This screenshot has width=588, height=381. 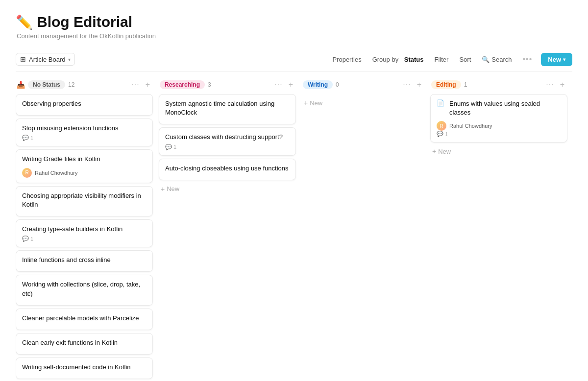 What do you see at coordinates (84, 22) in the screenshot?
I see `page-title: Blog Editorial` at bounding box center [84, 22].